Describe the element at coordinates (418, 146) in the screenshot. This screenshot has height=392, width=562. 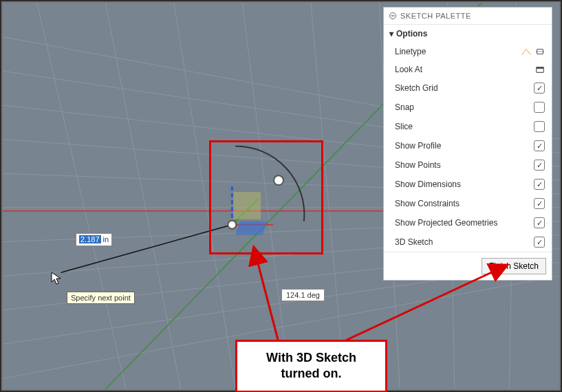
I see `show-profile-label: Show Profile` at that location.